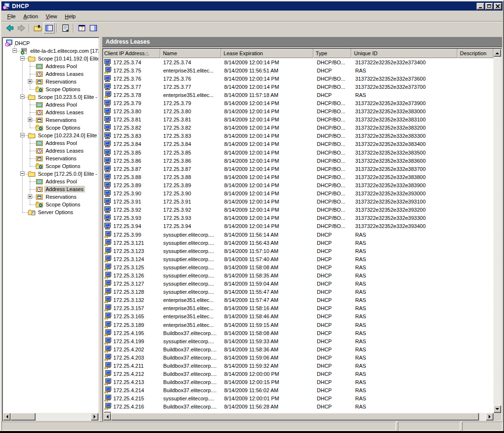 The width and height of the screenshot is (504, 433). What do you see at coordinates (498, 6) in the screenshot?
I see `close-button` at bounding box center [498, 6].